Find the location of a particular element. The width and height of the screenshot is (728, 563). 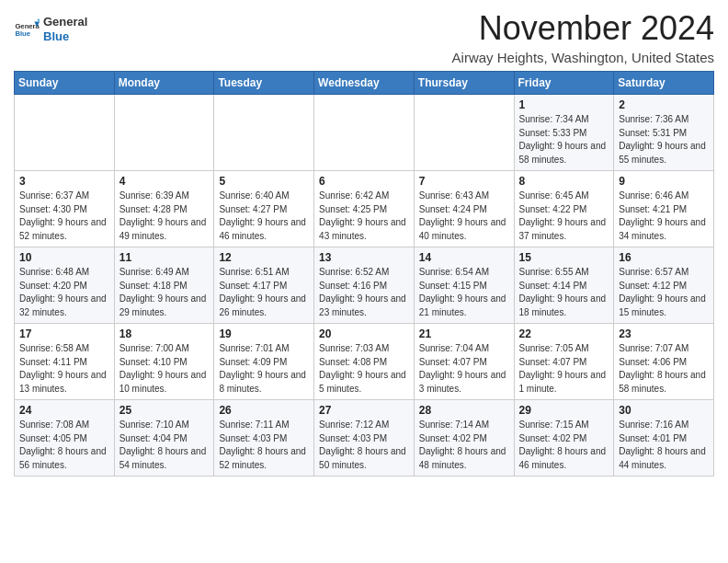

calendar-cell: 17Sunrise: 6:58 AM Sunset: 4:11 PM Dayli… is located at coordinates (64, 362).